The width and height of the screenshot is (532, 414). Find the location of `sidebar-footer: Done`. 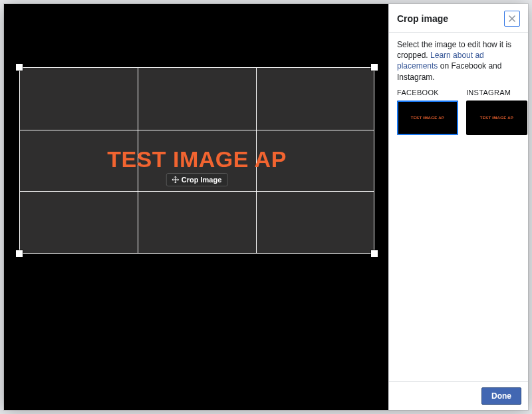

sidebar-footer: Done is located at coordinates (459, 395).